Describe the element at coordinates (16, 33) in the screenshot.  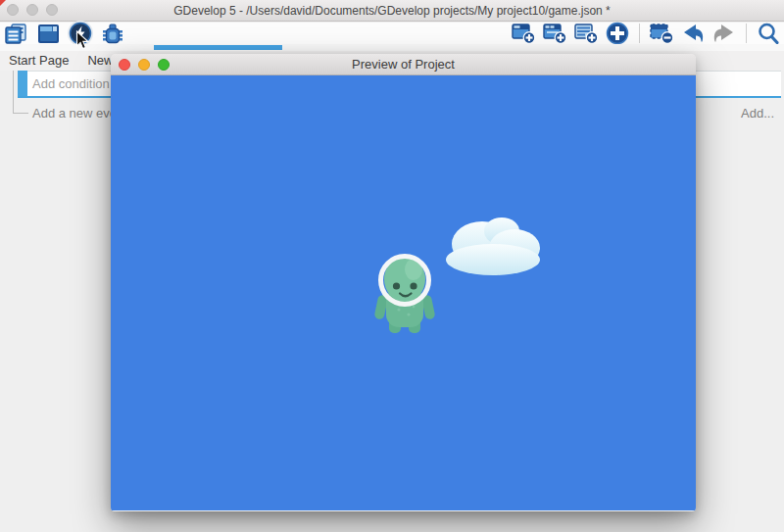
I see `project-manager-button` at that location.